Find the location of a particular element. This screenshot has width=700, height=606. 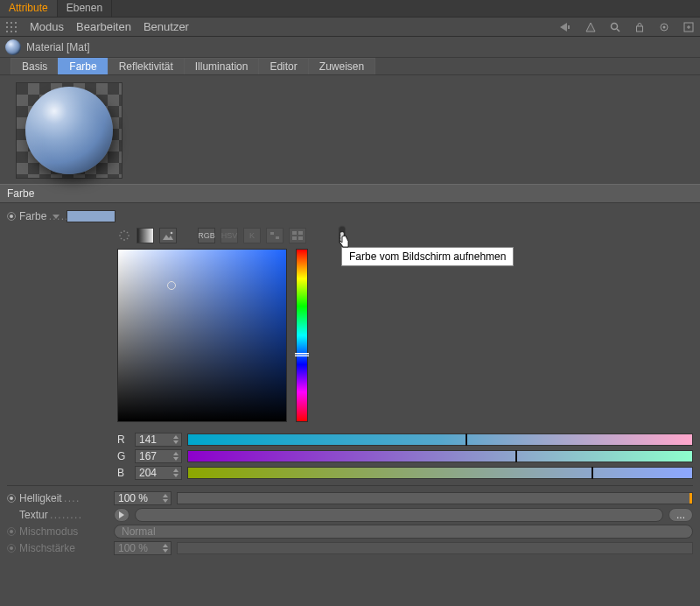

b-label: B is located at coordinates (123, 473).